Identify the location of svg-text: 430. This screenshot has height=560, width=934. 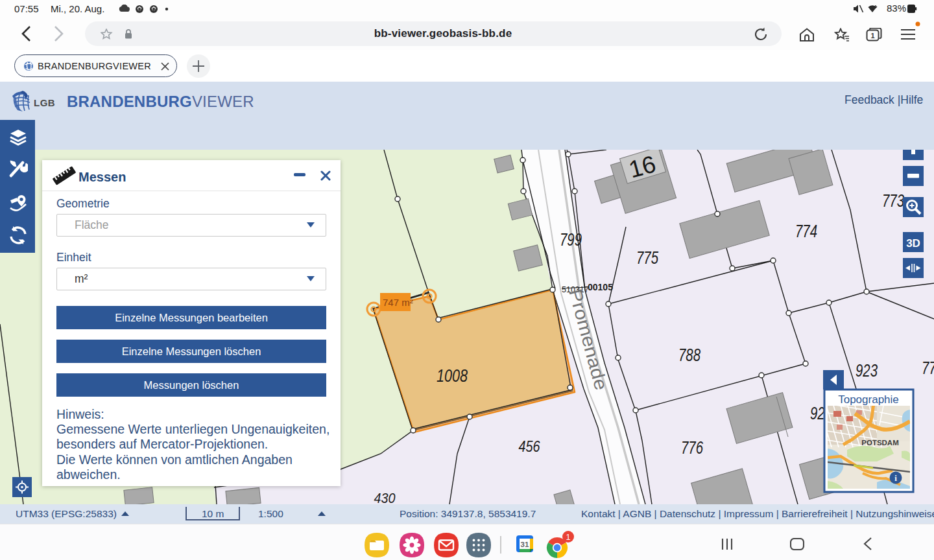
(385, 497).